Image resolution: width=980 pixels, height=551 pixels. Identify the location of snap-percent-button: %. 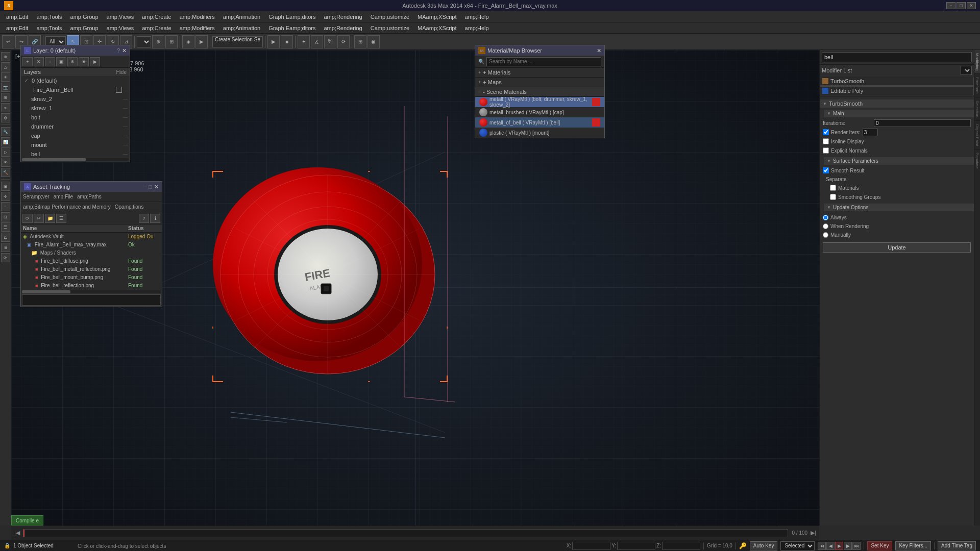
(330, 42).